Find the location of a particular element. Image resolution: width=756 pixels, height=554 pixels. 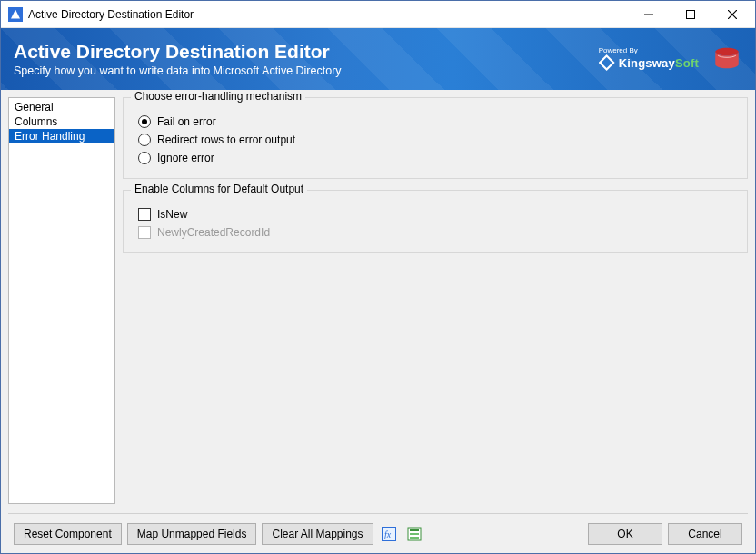

minimize-icon is located at coordinates (649, 15).